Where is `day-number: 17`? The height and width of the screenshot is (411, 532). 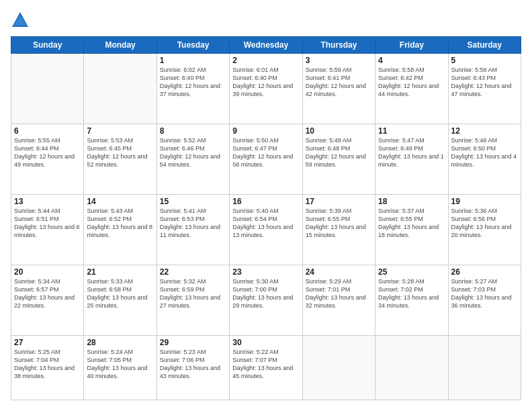
day-number: 17 is located at coordinates (339, 201).